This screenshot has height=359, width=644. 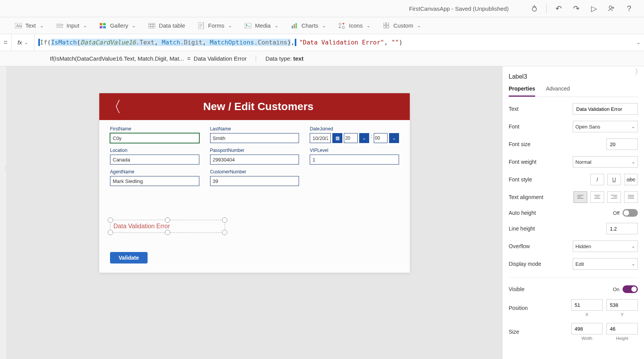 I want to click on prop-input-text, so click(x=605, y=109).